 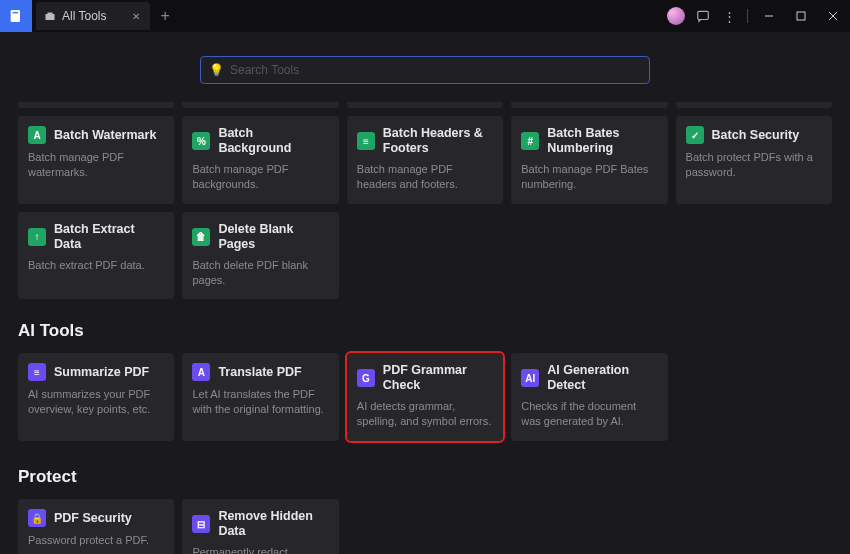 I want to click on card-title: Summarize PDF, so click(x=102, y=372).